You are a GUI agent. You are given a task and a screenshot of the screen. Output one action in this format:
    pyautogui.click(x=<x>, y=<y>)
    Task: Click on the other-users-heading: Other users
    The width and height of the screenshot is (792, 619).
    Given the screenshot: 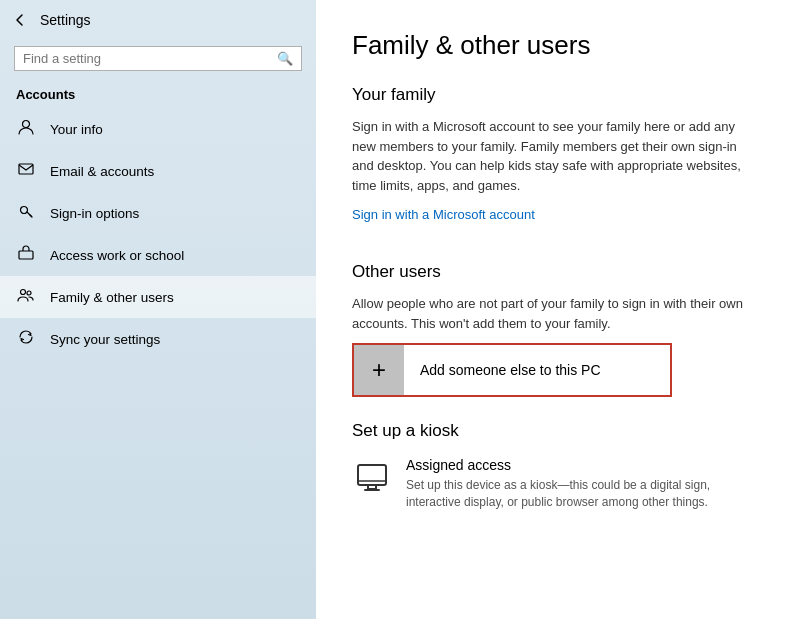 What is the action you would take?
    pyautogui.click(x=554, y=272)
    